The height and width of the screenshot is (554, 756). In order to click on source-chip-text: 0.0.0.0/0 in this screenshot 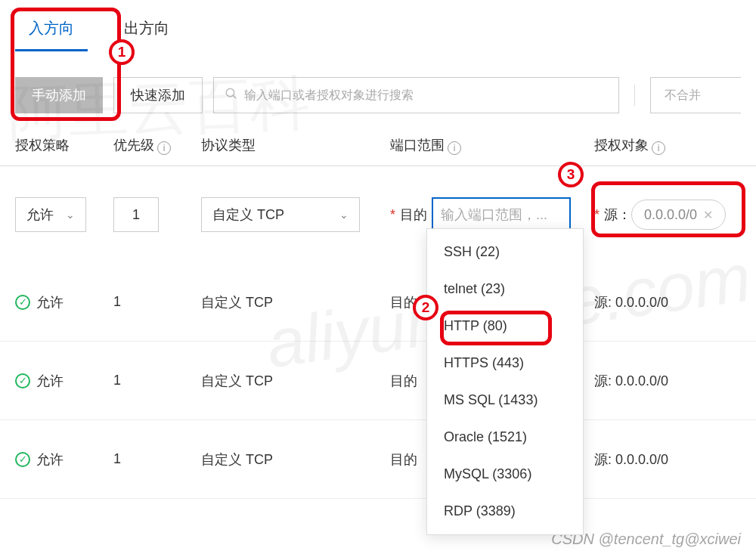, I will do `click(671, 215)`.